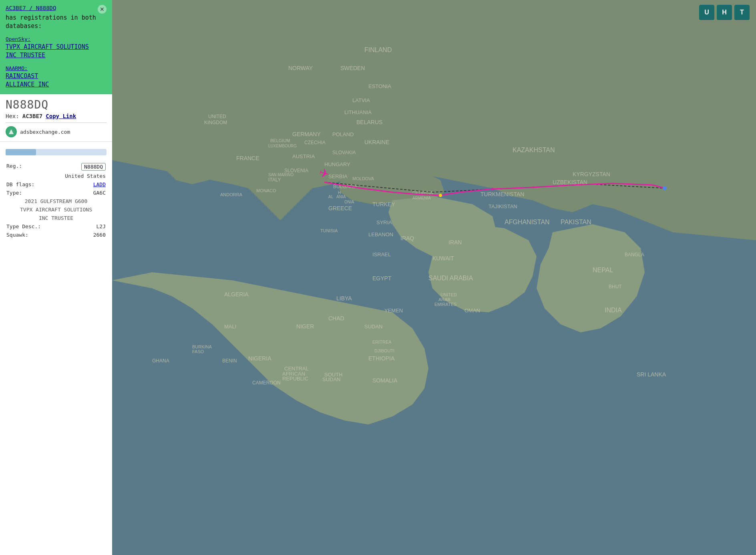 The width and height of the screenshot is (756, 555). Describe the element at coordinates (56, 152) in the screenshot. I see `progress-bar` at that location.